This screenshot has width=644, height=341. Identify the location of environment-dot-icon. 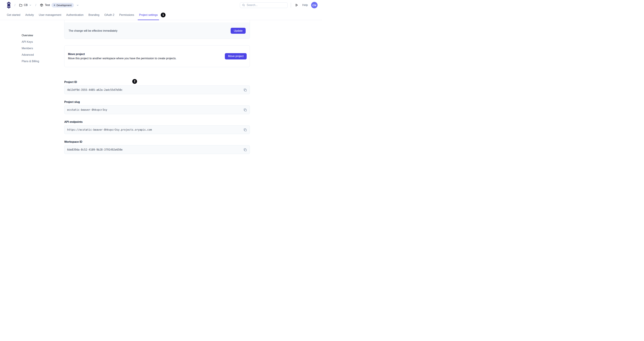
(54, 5).